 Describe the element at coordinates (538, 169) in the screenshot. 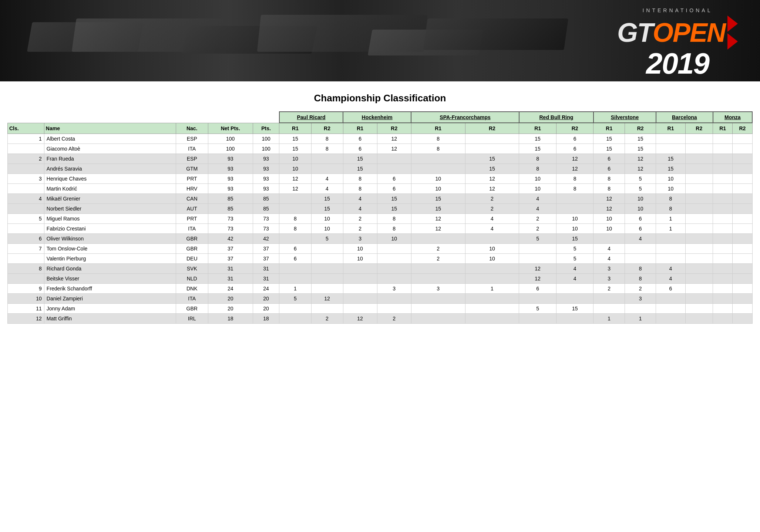

I see `cell-rbr1: 8` at that location.